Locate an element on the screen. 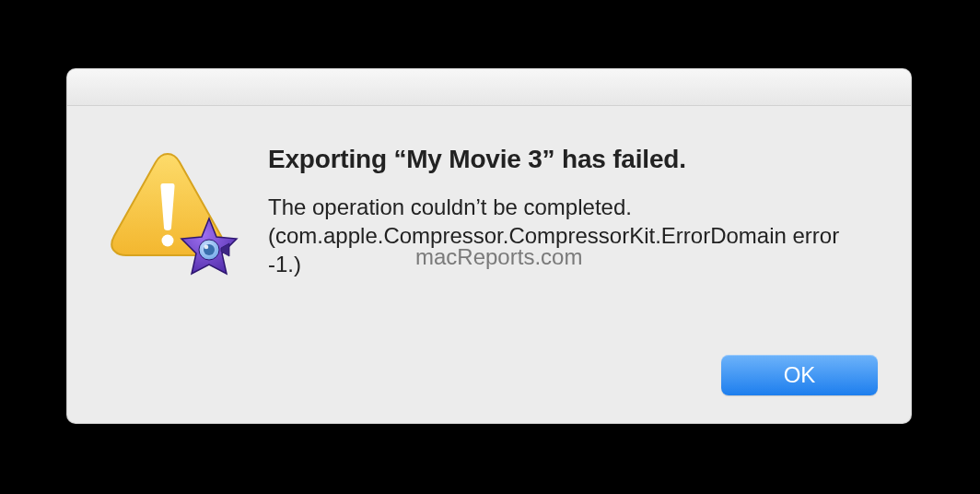 The height and width of the screenshot is (494, 980). imovie-icon is located at coordinates (209, 250).